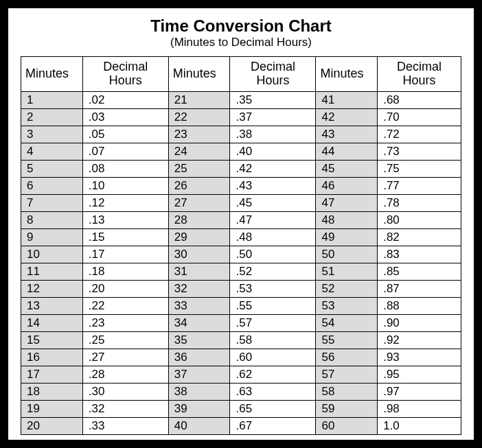 The width and height of the screenshot is (482, 448). I want to click on table-row: 4.0724.4044.73, so click(242, 151).